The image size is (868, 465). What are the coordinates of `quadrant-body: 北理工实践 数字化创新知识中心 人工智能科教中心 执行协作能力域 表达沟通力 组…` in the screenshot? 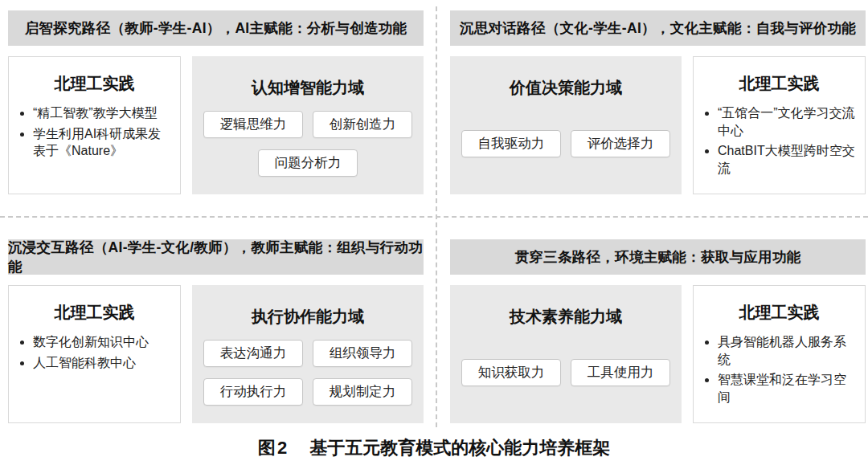 It's located at (215, 354).